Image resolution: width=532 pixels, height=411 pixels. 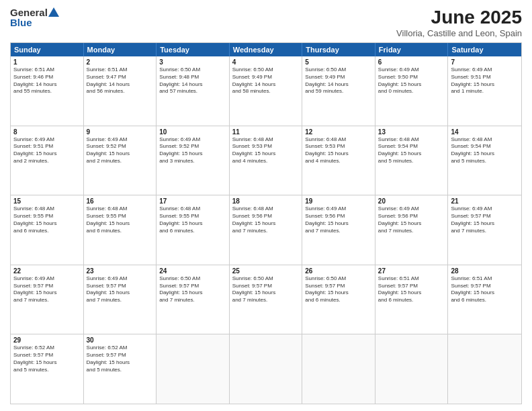 What do you see at coordinates (412, 132) in the screenshot?
I see `day-number: 13` at bounding box center [412, 132].